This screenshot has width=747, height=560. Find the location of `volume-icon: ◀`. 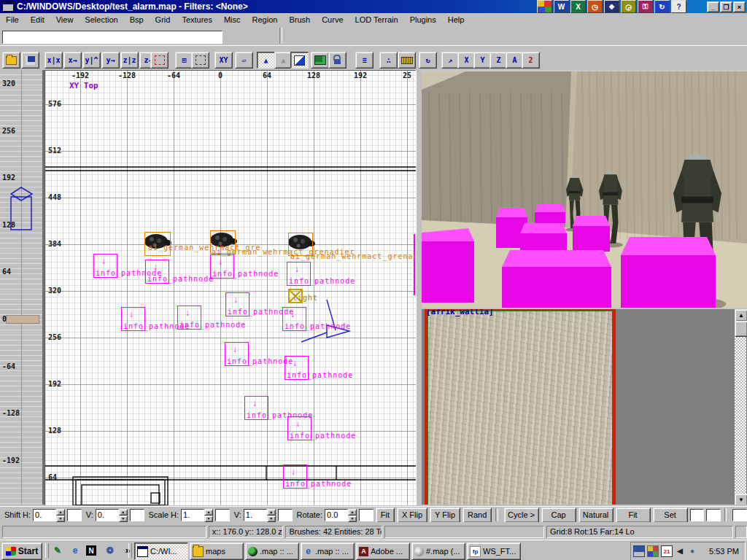

volume-icon: ◀ is located at coordinates (680, 551).